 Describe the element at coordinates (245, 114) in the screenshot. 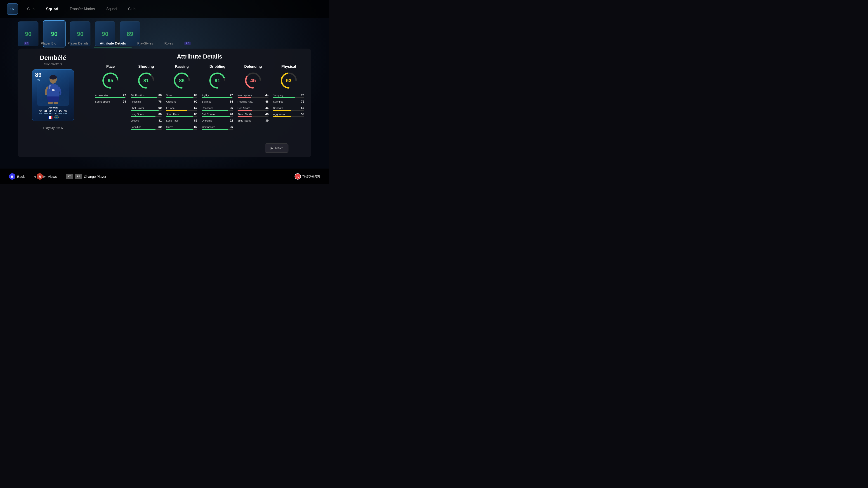

I see `stat-name: Stand Tackle` at that location.